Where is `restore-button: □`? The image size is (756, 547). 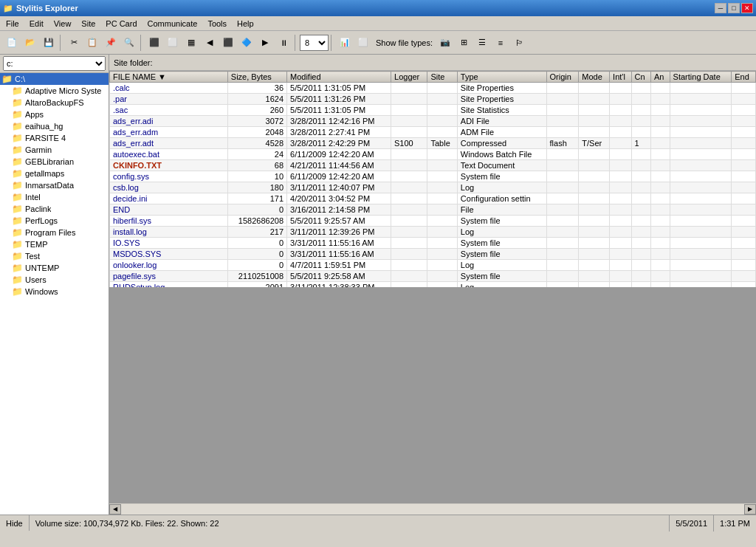
restore-button: □ is located at coordinates (734, 8).